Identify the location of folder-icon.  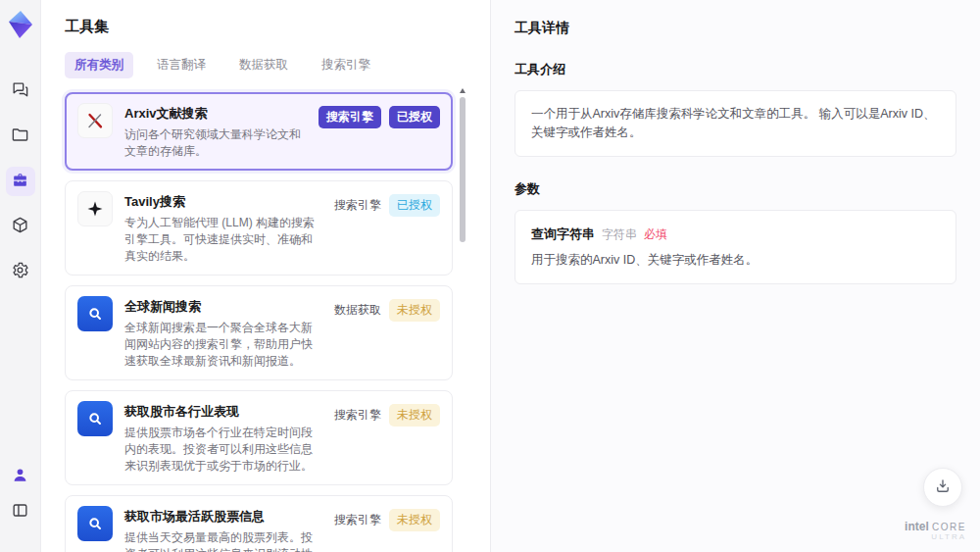
(20, 136).